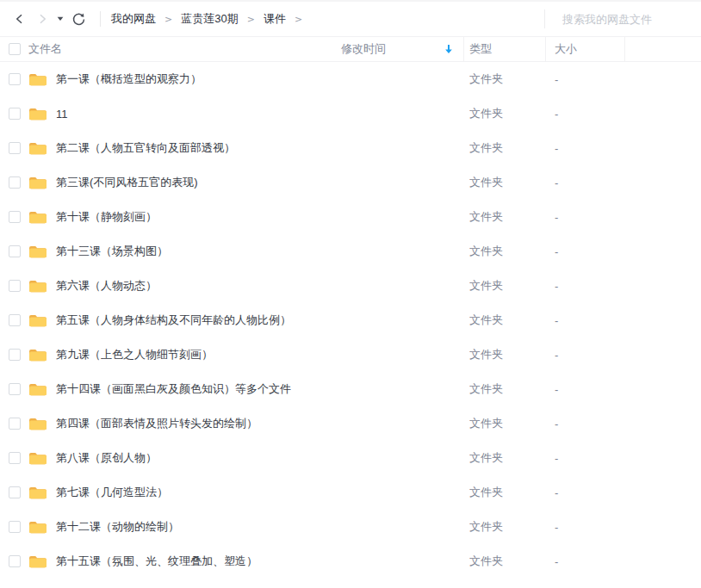 This screenshot has width=701, height=588. What do you see at coordinates (133, 19) in the screenshot?
I see `breadcrumb-item-root: 我的网盘` at bounding box center [133, 19].